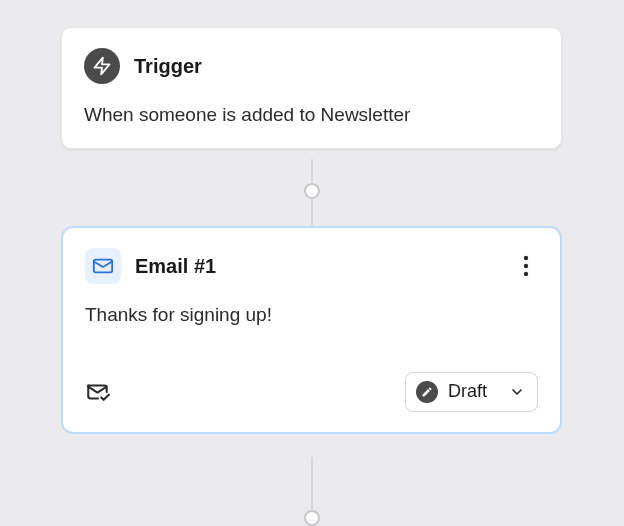 This screenshot has width=624, height=526. Describe the element at coordinates (312, 392) in the screenshot. I see `email-card-footer: Draft` at that location.